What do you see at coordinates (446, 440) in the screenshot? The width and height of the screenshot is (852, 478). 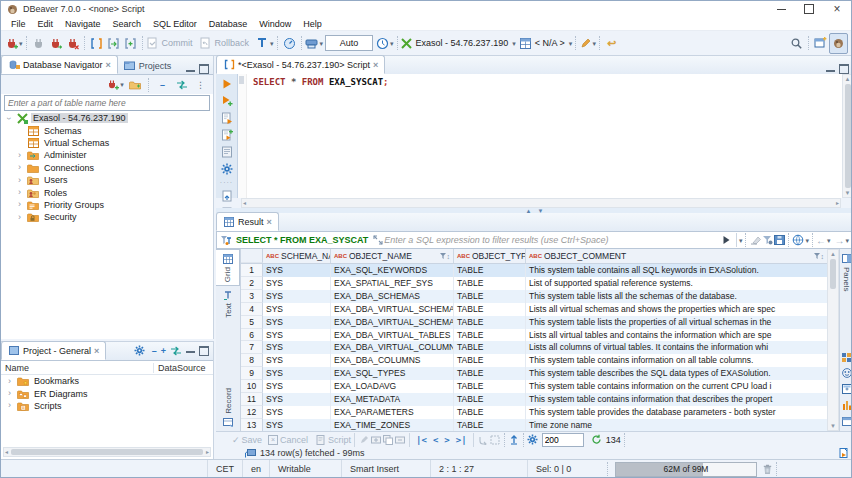 I see `next-row-button: >` at bounding box center [446, 440].